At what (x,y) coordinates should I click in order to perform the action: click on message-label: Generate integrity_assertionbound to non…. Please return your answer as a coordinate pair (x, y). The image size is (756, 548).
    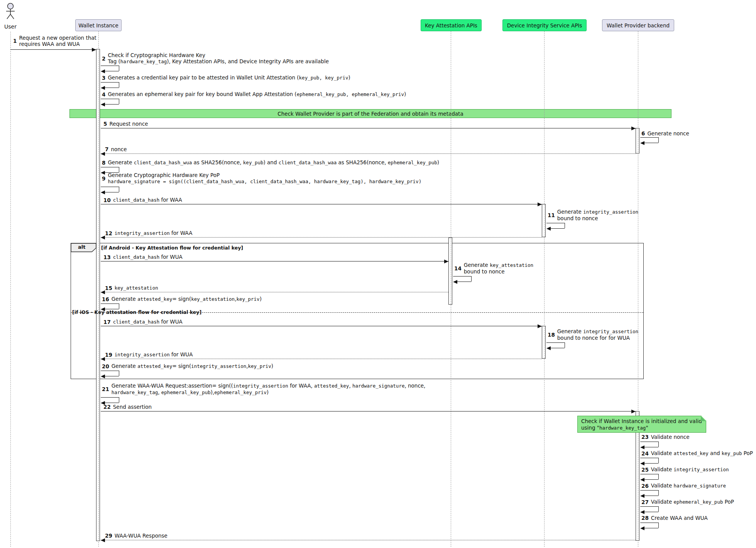
    Looking at the image, I should click on (598, 335).